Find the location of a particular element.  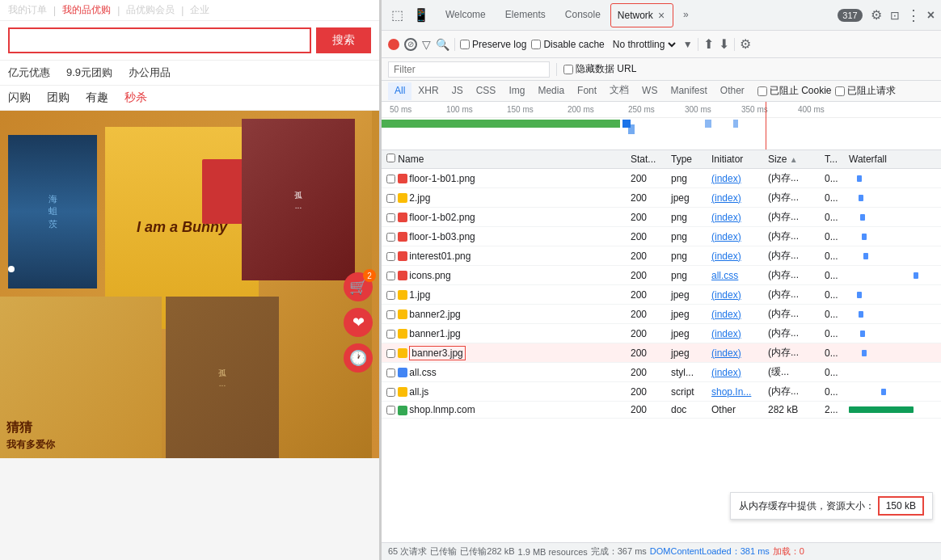

tab-more: » is located at coordinates (686, 15).